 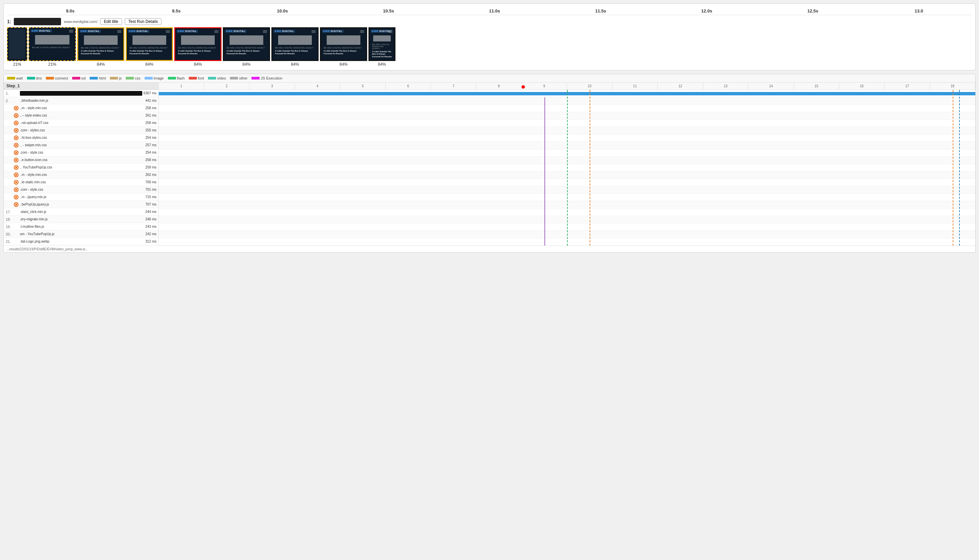 I want to click on table-row: 20.om - YouTubePopUp.js242 ms, so click(x=81, y=234).